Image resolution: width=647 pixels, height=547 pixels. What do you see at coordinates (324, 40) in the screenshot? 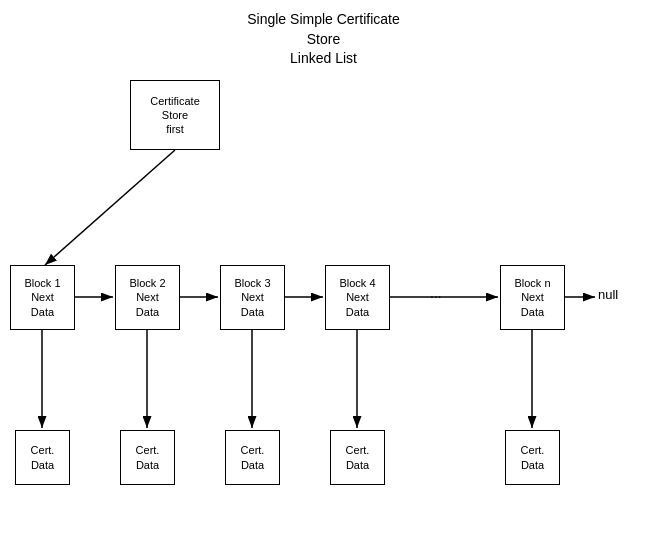
I see `diagram-title: Single Simple Certificate Store Linked L…` at bounding box center [324, 40].